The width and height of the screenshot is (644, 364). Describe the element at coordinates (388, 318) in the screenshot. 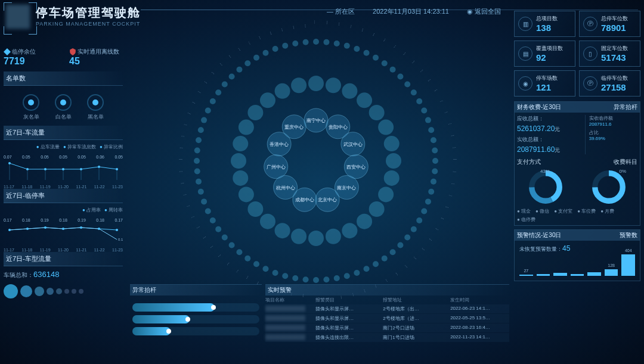

I see `table-row: 摄像头和显示屏…2号楼地库（进…2022-05-25 13:5…` at that location.